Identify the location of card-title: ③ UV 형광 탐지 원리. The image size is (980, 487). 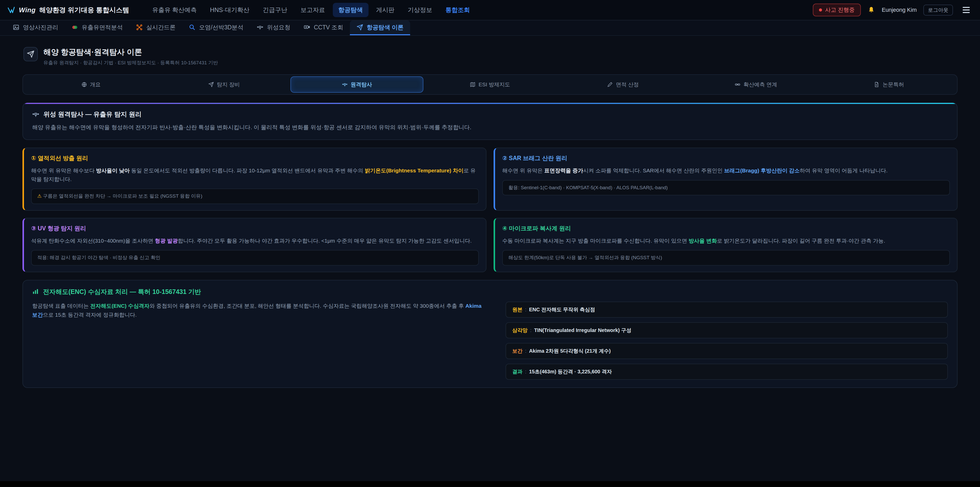
(255, 228).